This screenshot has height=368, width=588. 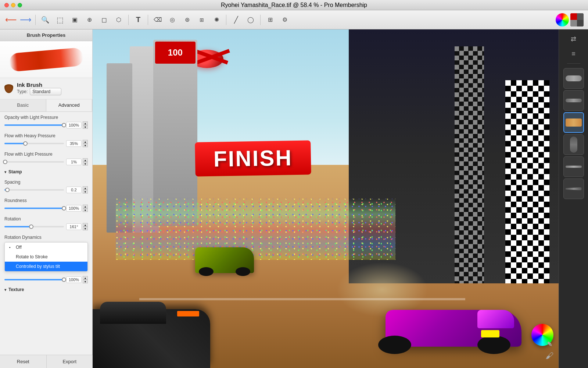 What do you see at coordinates (85, 210) in the screenshot?
I see `roundness-down: ▼` at bounding box center [85, 210].